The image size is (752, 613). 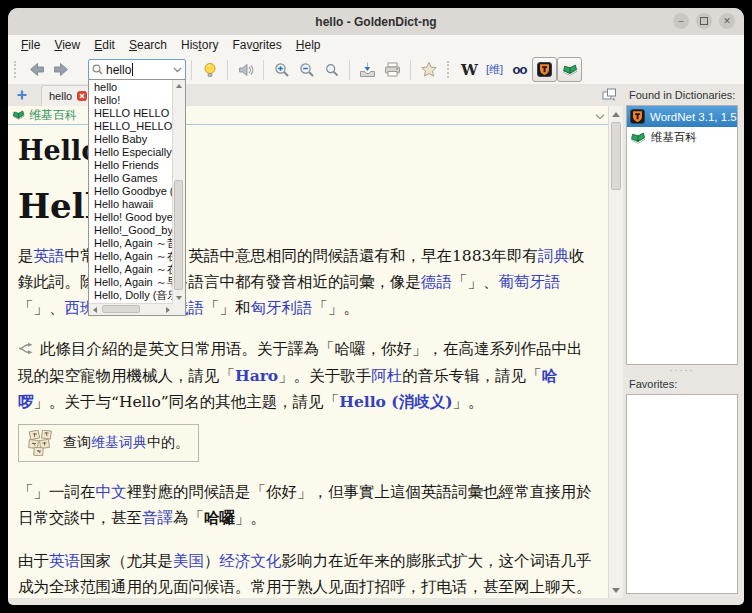 What do you see at coordinates (178, 192) in the screenshot?
I see `dropdown-vertical-scrollbar` at bounding box center [178, 192].